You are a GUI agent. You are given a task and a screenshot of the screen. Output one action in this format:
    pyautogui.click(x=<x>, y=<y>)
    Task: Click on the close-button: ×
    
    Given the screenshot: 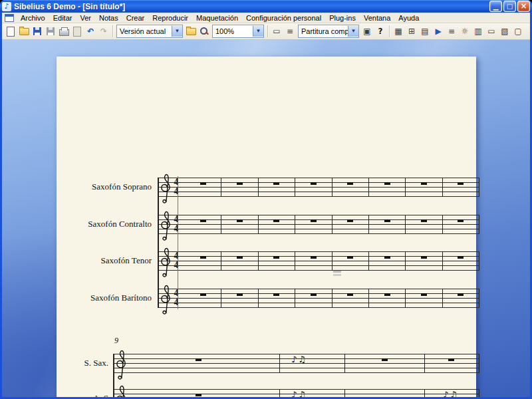 What is the action you would take?
    pyautogui.click(x=524, y=7)
    